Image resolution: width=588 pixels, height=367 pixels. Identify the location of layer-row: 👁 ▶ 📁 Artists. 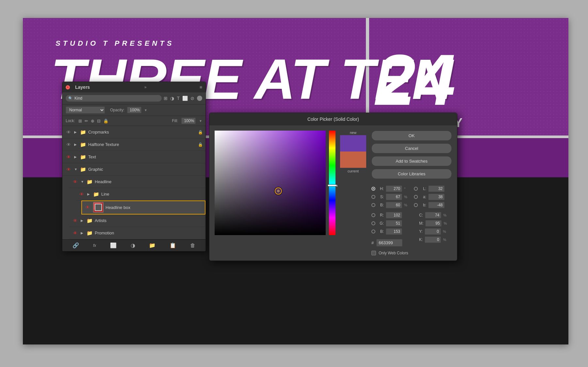
(137, 221).